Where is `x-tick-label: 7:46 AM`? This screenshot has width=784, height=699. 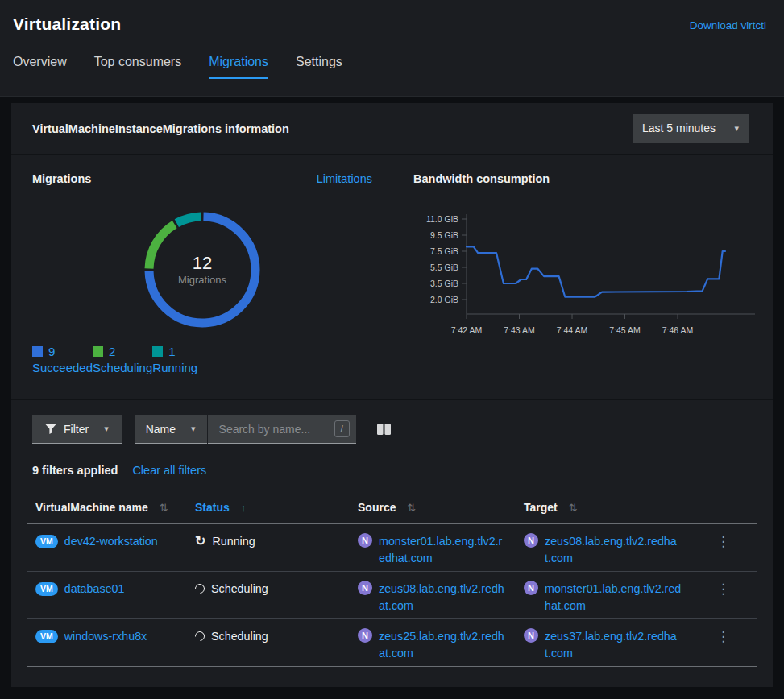 x-tick-label: 7:46 AM is located at coordinates (678, 330).